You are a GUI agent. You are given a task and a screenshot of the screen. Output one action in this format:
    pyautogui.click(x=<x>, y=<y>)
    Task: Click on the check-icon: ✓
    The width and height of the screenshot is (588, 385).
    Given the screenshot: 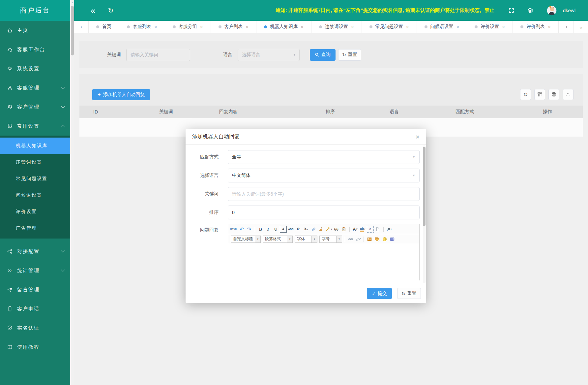 What is the action you would take?
    pyautogui.click(x=374, y=294)
    